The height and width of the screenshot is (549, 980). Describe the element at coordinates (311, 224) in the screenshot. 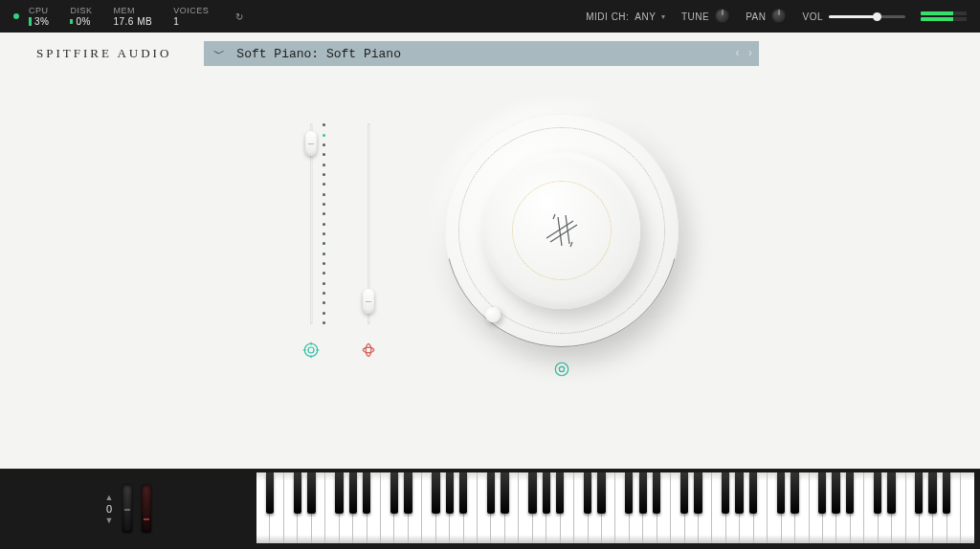

I see `expression-slider` at that location.